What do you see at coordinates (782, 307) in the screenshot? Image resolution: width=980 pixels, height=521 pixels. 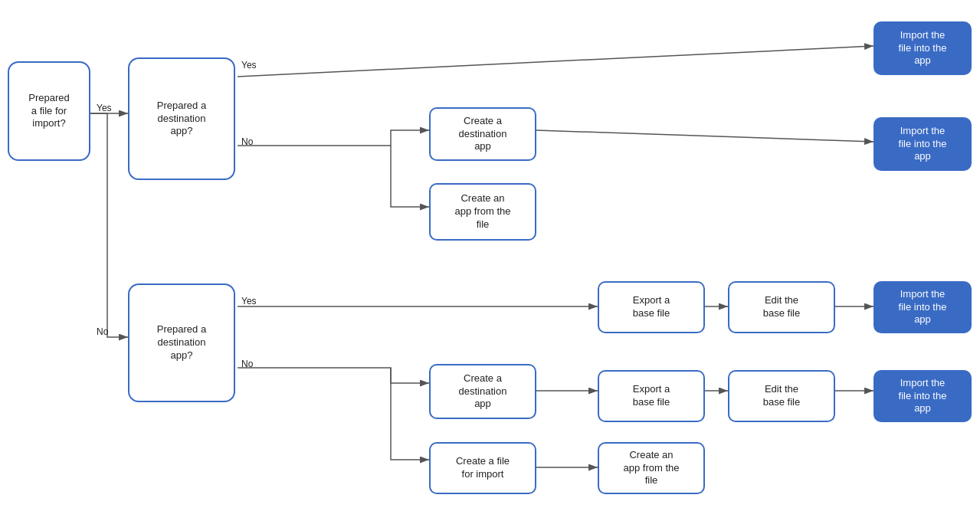 I see `edit-base-1-label: Edit the base file` at bounding box center [782, 307].